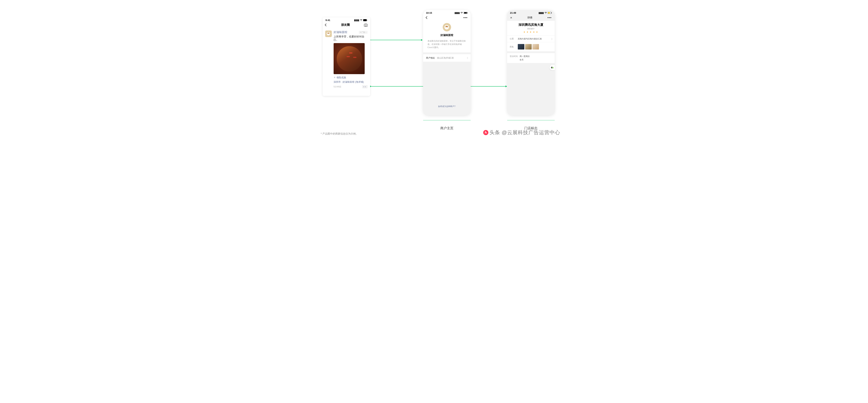 This screenshot has height=403, width=868. I want to click on store-gallery-row: 图集, so click(531, 46).